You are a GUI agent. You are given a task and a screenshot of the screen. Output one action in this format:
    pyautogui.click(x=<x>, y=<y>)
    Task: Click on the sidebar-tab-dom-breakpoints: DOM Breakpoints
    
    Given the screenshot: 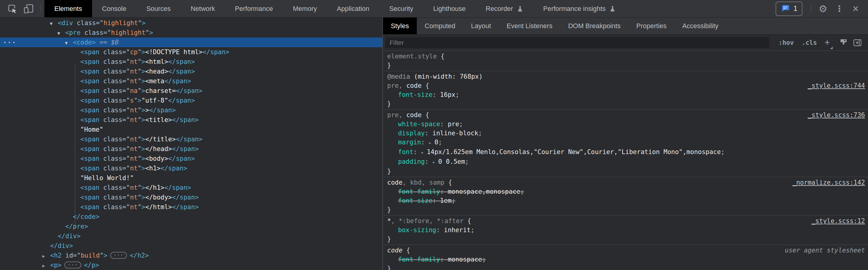 What is the action you would take?
    pyautogui.click(x=594, y=26)
    